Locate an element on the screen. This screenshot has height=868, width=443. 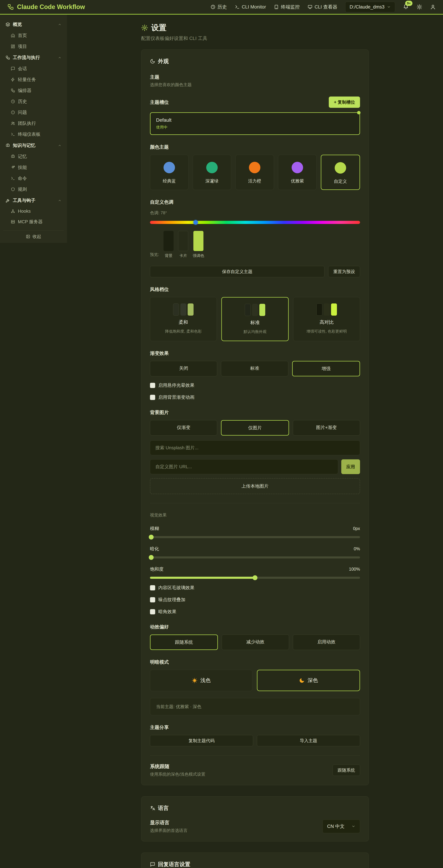
bg-gradient-anim-checkbox is located at coordinates (153, 398).